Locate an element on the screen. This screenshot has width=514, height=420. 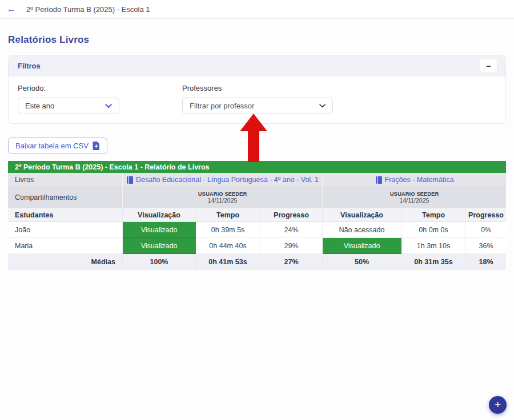
books-row-label: Livros is located at coordinates (65, 180).